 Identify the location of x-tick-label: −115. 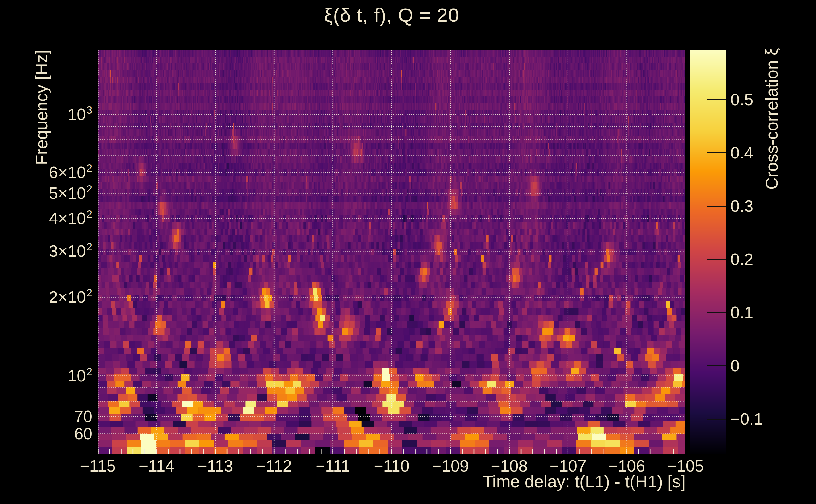
(98, 466).